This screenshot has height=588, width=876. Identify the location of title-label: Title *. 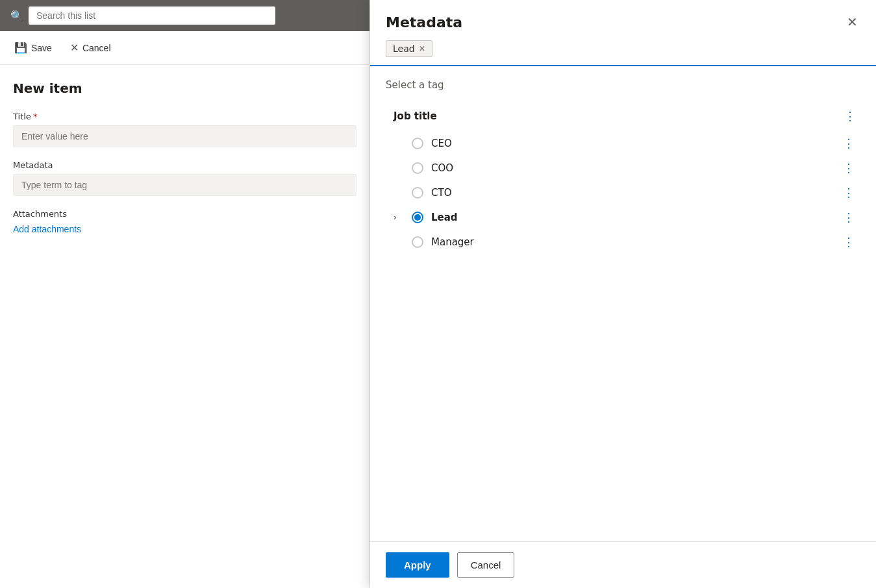
(184, 117).